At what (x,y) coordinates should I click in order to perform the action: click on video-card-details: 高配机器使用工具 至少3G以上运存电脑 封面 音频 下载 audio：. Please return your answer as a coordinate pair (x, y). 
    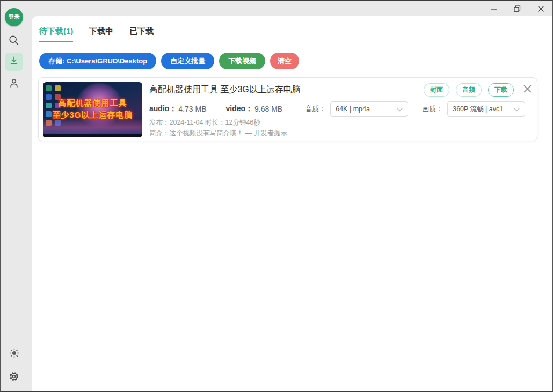
    Looking at the image, I should click on (341, 110).